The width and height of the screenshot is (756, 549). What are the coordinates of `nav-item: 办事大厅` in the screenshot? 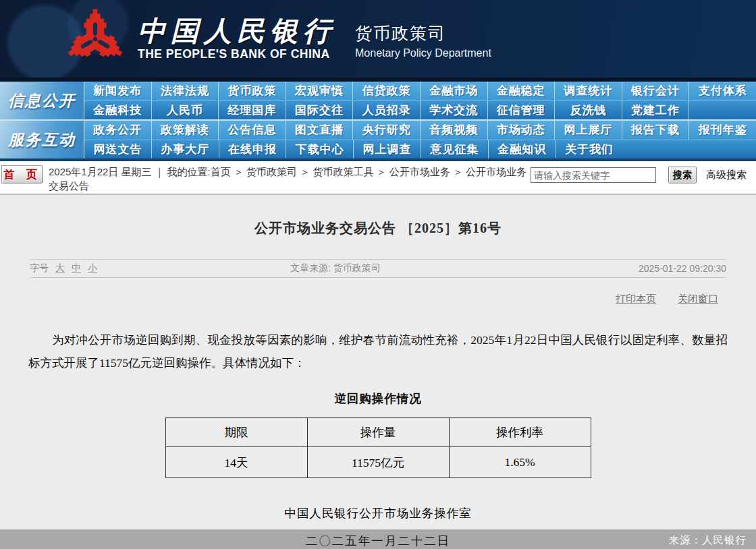 It's located at (186, 150).